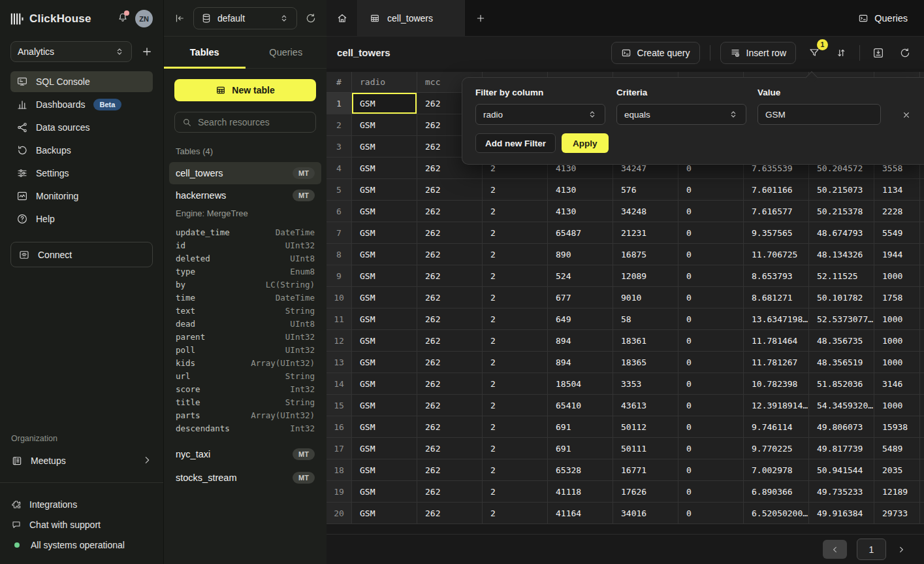  What do you see at coordinates (205, 52) in the screenshot?
I see `tab-tables: Tables` at bounding box center [205, 52].